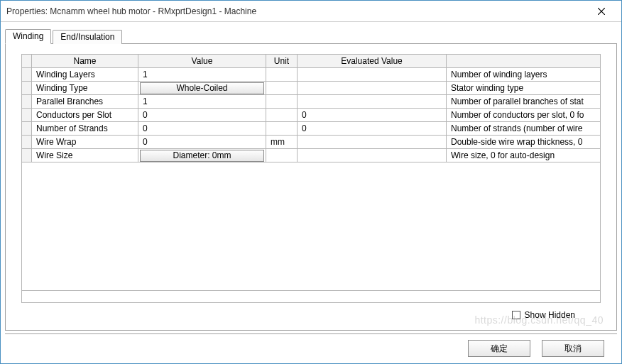 The width and height of the screenshot is (622, 364). Describe the element at coordinates (372, 61) in the screenshot. I see `col-header-evaluated: Evaluated Value` at that location.